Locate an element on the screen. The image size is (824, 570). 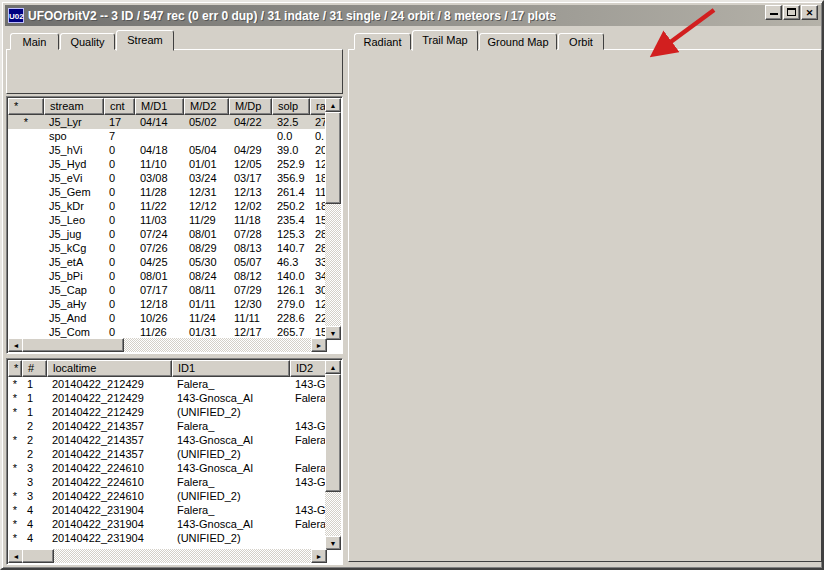
table-cell: 03/24 is located at coordinates (206, 178).